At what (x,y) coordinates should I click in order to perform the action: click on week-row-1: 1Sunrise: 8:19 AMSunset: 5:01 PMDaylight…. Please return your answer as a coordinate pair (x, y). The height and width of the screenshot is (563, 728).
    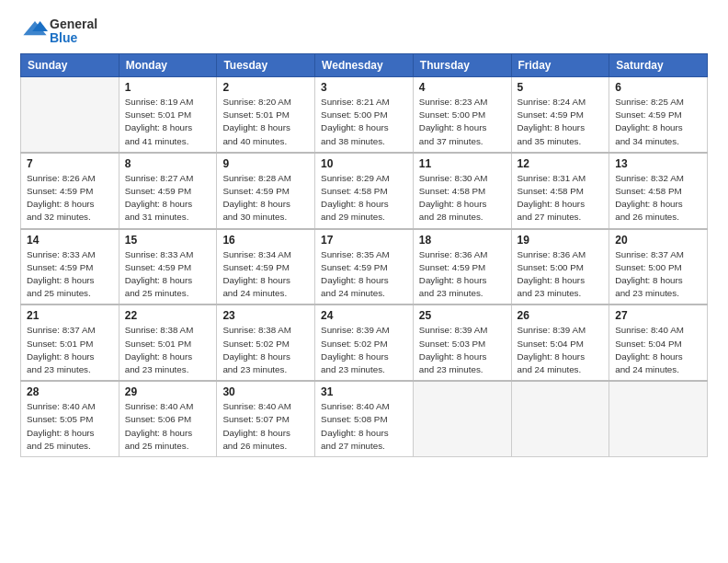
    Looking at the image, I should click on (364, 115).